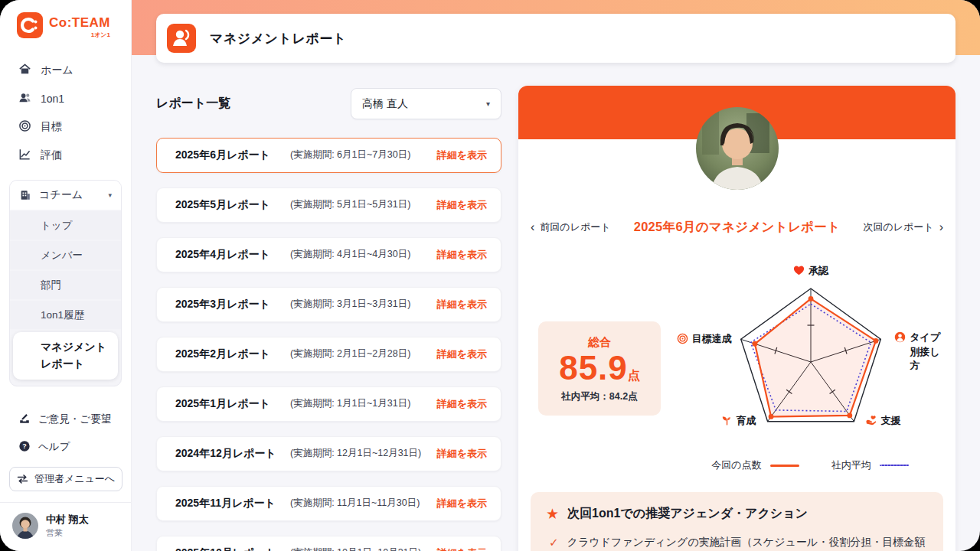 This screenshot has height=551, width=980. I want to click on prev-report-link: ‹ 前回のレポート, so click(571, 227).